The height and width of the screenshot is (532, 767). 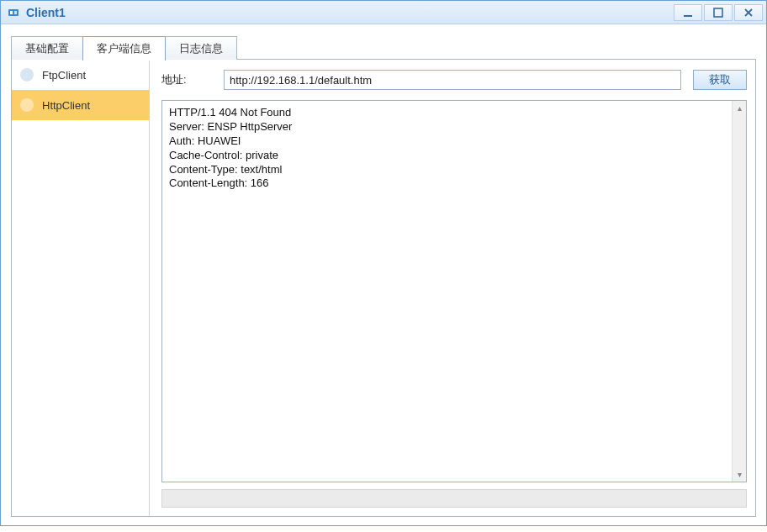 I want to click on sidebar-item-ftpclient: FtpClient, so click(x=81, y=75).